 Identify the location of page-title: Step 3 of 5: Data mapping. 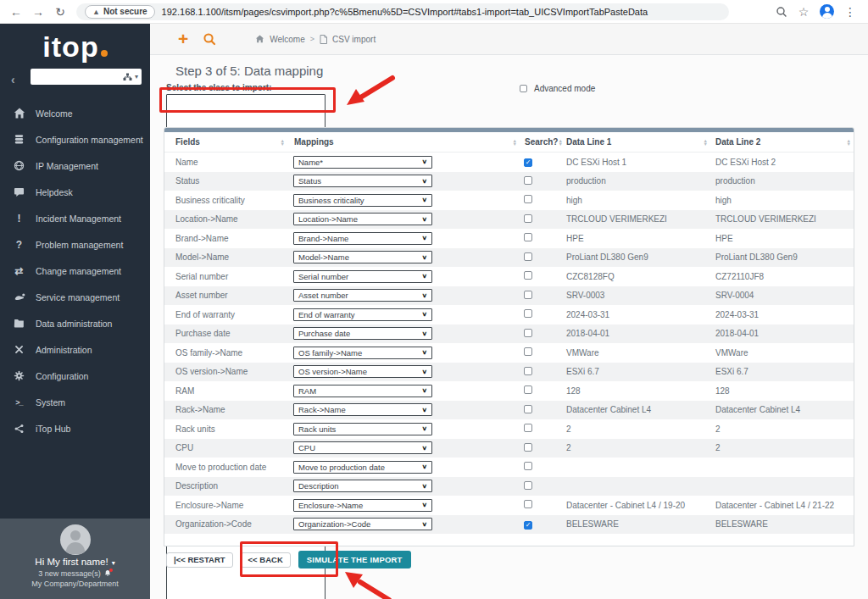
(249, 71).